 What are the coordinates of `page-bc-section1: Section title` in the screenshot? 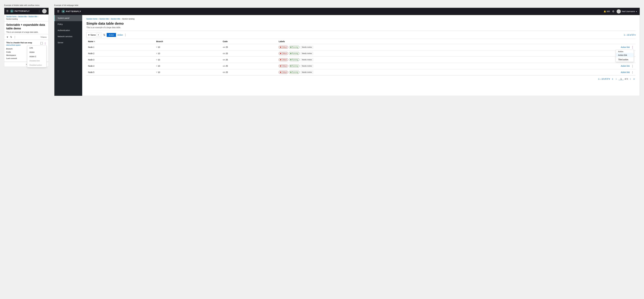 It's located at (104, 19).